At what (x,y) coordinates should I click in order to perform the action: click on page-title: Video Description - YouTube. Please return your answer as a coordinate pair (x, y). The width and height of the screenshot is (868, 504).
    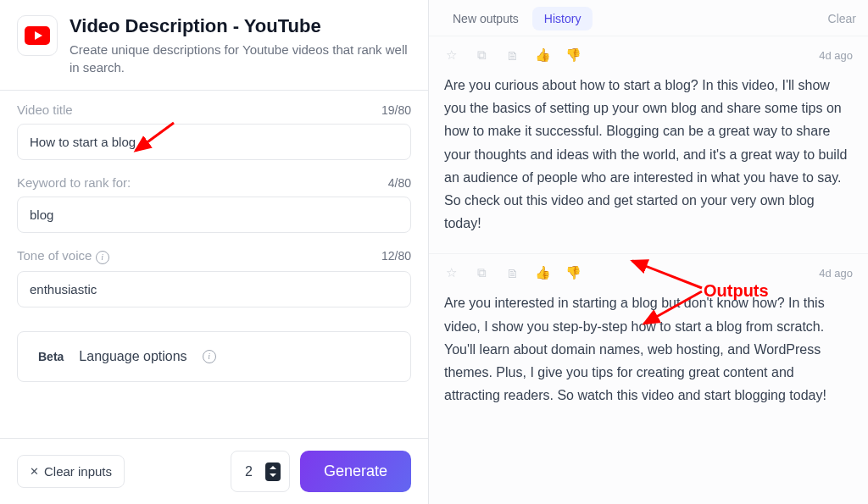
    Looking at the image, I should click on (241, 26).